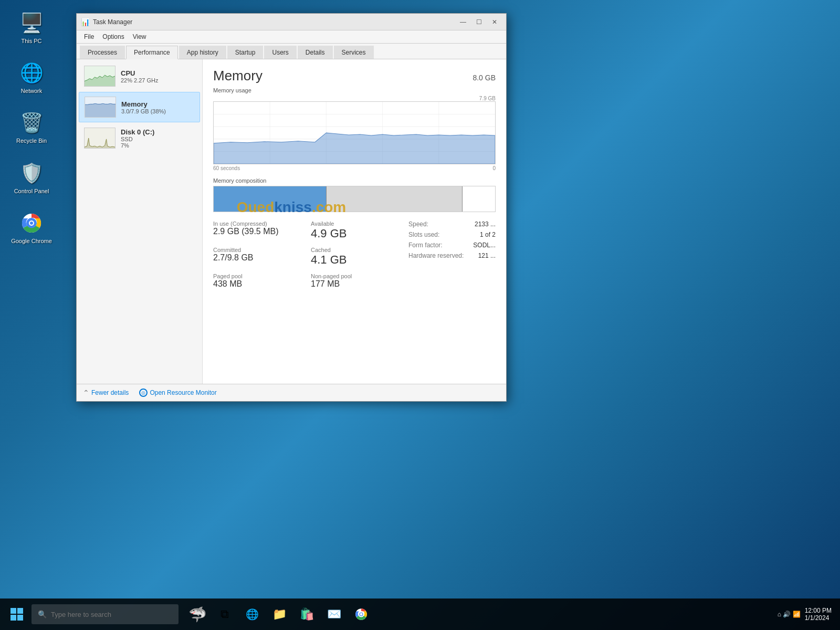  What do you see at coordinates (354, 90) in the screenshot?
I see `chart-label: Memory usage` at bounding box center [354, 90].